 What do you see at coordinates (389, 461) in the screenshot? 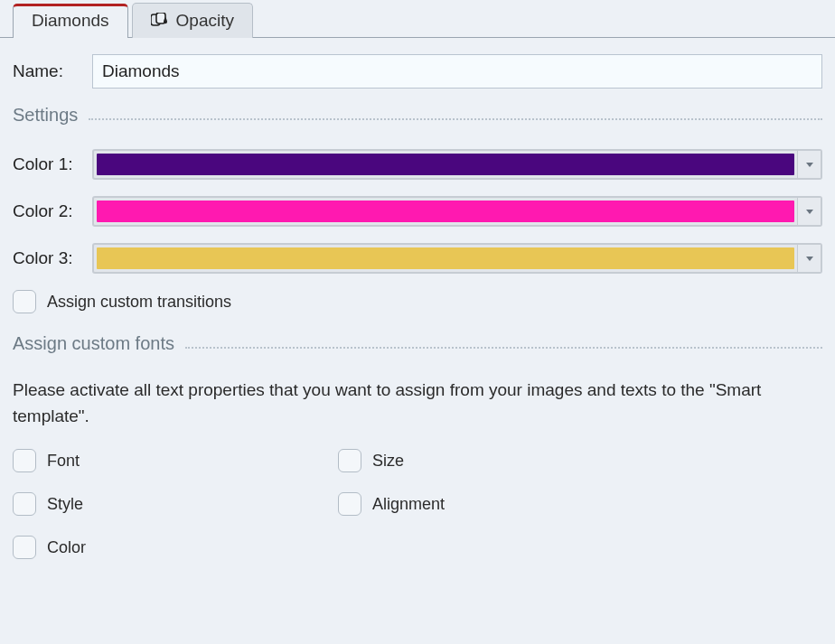
I see `size-label: Size` at bounding box center [389, 461].